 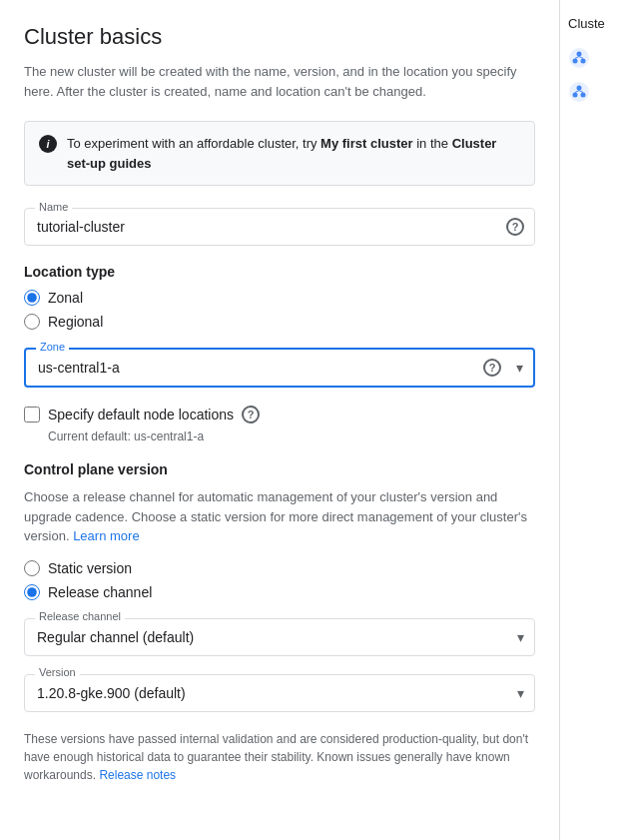 What do you see at coordinates (32, 568) in the screenshot?
I see `static-version-radio` at bounding box center [32, 568].